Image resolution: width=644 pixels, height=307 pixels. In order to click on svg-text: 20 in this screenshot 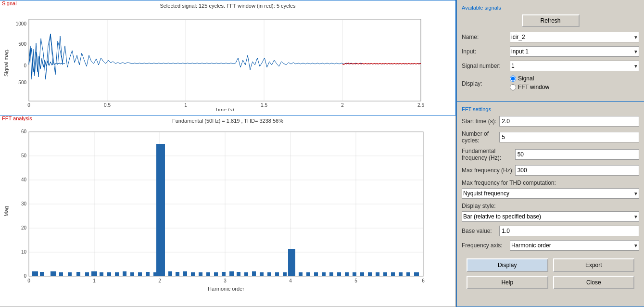, I will do `click(24, 228)`.